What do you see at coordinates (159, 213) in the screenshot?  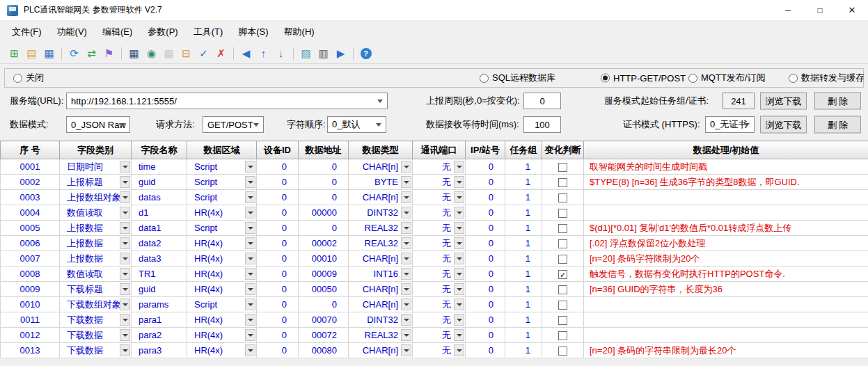 I see `cell-field-name: d1` at bounding box center [159, 213].